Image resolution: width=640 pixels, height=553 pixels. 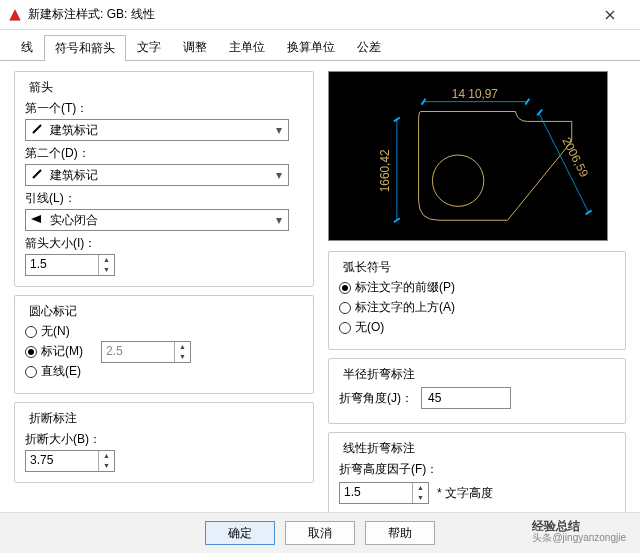 What do you see at coordinates (384, 493) in the screenshot?
I see `jog-factor-spinner: 1.5 ▲▼` at bounding box center [384, 493].